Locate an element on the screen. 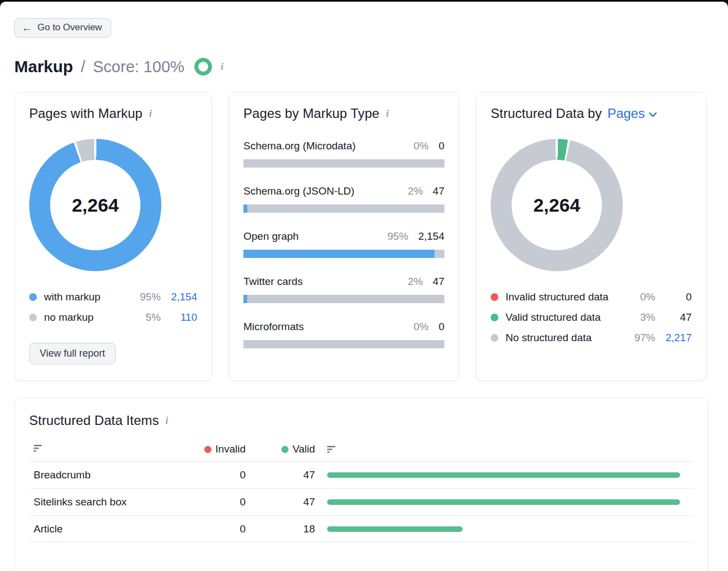 The width and height of the screenshot is (728, 571). sort-by-value-icon is located at coordinates (332, 450).